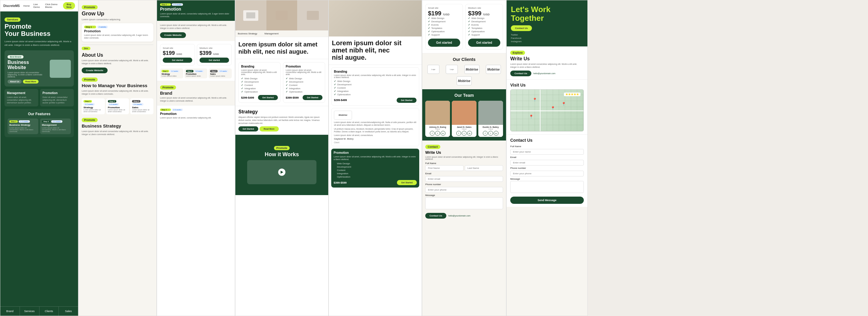  Describe the element at coordinates (117, 133) in the screenshot. I see `biz-strat-desc: Lorem ipsum dolor sit amet consectetur a…` at that location.